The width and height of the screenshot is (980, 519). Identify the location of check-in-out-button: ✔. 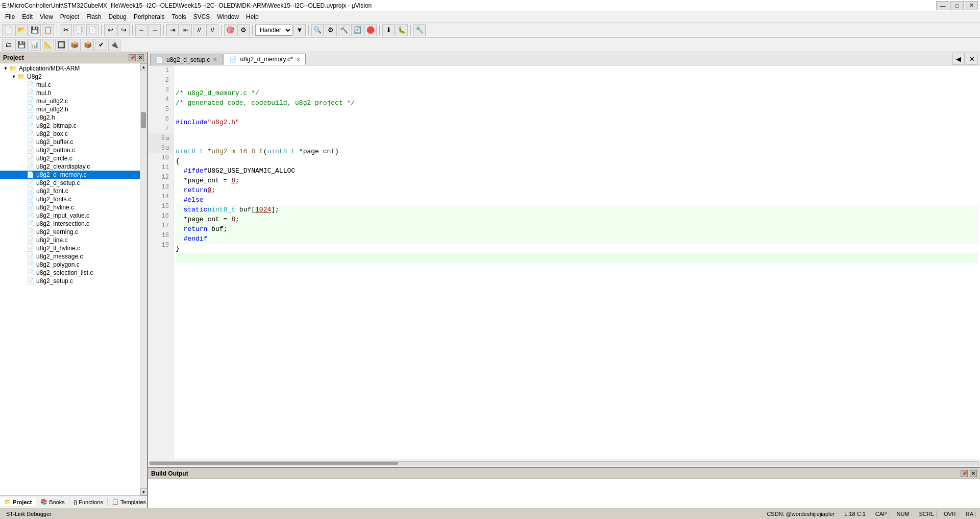
(101, 45).